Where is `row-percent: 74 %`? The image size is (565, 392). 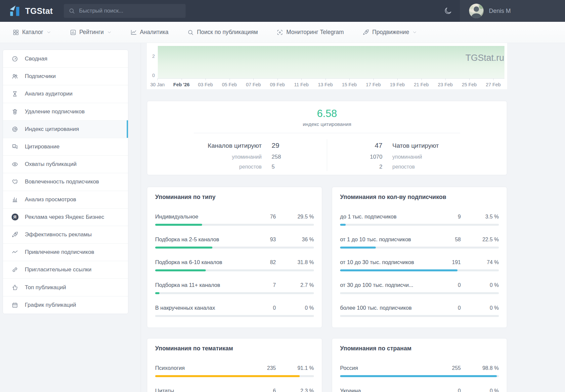 row-percent: 74 % is located at coordinates (480, 262).